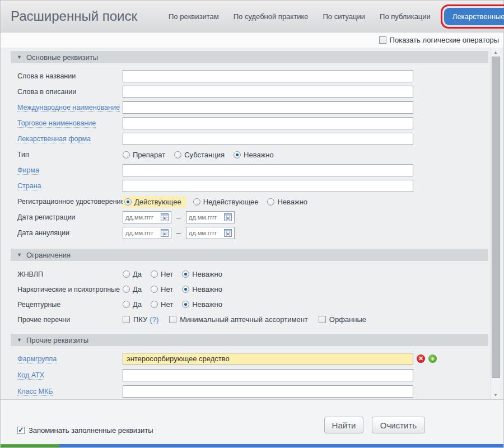 This screenshot has height=448, width=504. Describe the element at coordinates (154, 320) in the screenshot. I see `pku-hint-link: (?)` at that location.